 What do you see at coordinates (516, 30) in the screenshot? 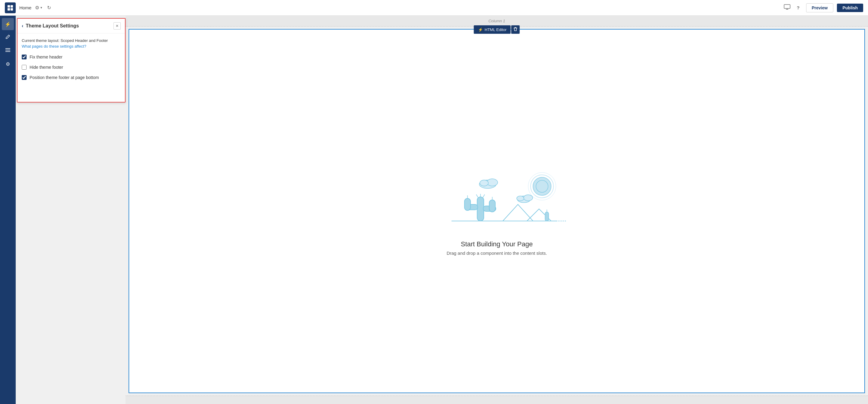
I see `trash-icon` at bounding box center [516, 30].